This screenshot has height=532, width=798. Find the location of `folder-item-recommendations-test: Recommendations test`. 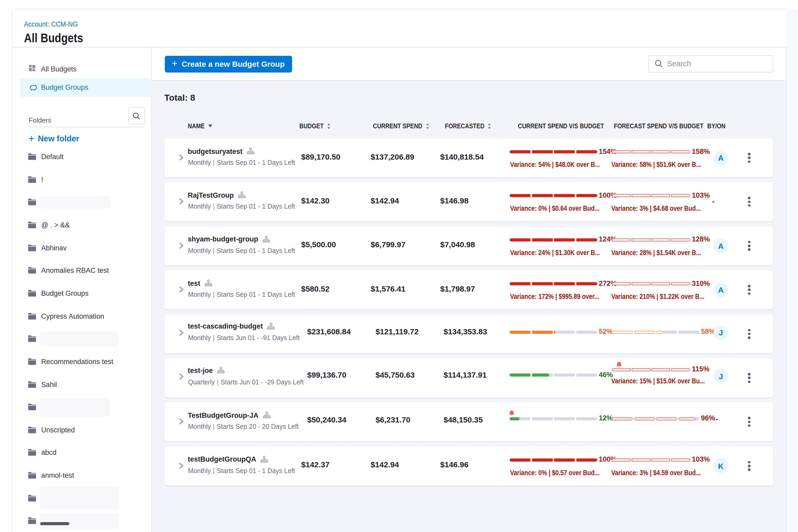

folder-item-recommendations-test: Recommendations test is located at coordinates (89, 362).